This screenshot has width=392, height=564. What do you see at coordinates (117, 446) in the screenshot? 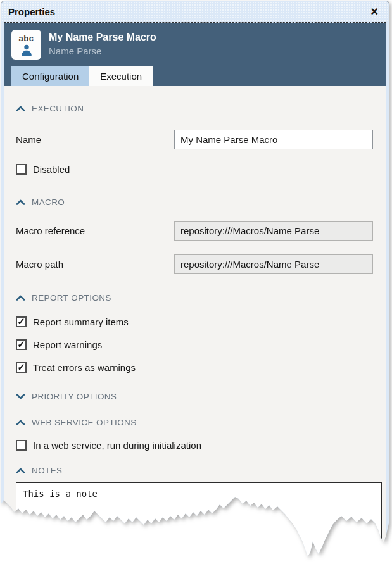
I see `web-service-label: In a web service, run during initializat…` at bounding box center [117, 446].